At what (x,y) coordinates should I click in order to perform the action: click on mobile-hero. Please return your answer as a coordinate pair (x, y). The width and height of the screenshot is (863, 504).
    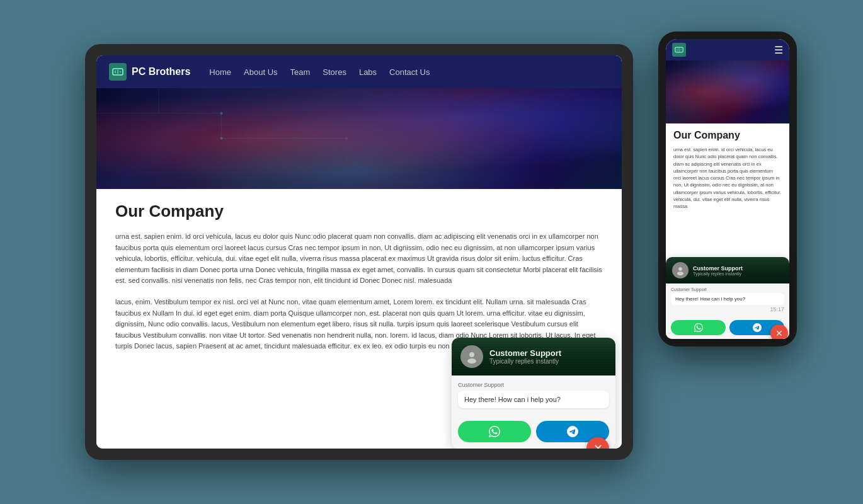
    Looking at the image, I should click on (728, 92).